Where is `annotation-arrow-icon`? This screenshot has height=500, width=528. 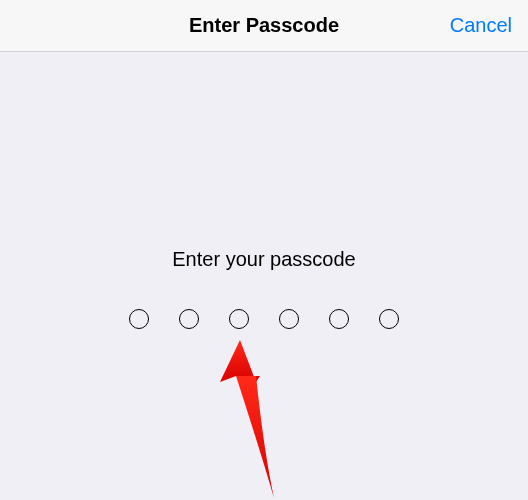
annotation-arrow-icon is located at coordinates (260, 420).